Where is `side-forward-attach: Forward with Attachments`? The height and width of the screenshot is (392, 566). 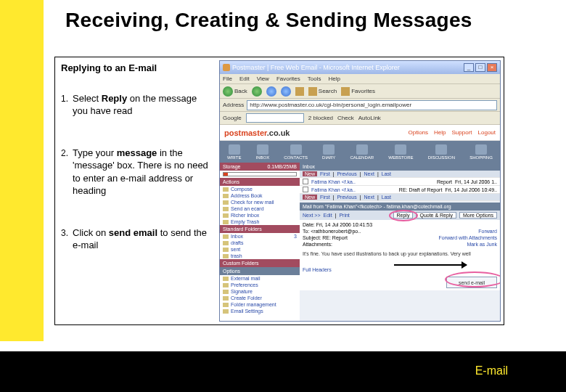 side-forward-attach: Forward with Attachments is located at coordinates (467, 238).